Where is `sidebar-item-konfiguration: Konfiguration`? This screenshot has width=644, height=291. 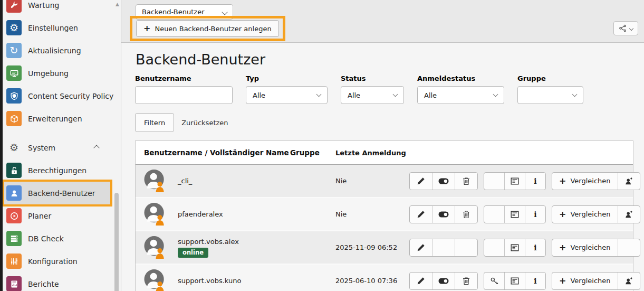
sidebar-item-konfiguration: Konfiguration is located at coordinates (57, 261).